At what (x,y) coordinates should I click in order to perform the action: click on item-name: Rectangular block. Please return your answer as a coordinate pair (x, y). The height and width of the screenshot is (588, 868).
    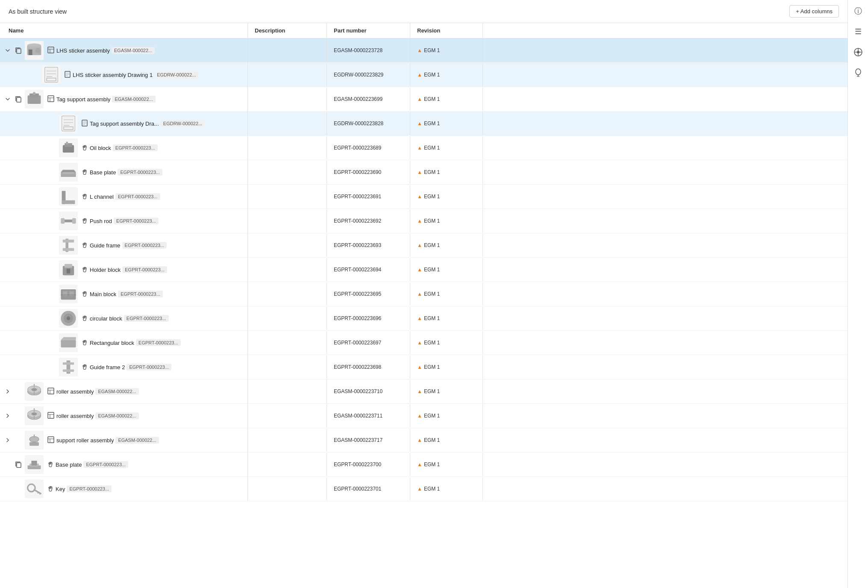
    Looking at the image, I should click on (112, 343).